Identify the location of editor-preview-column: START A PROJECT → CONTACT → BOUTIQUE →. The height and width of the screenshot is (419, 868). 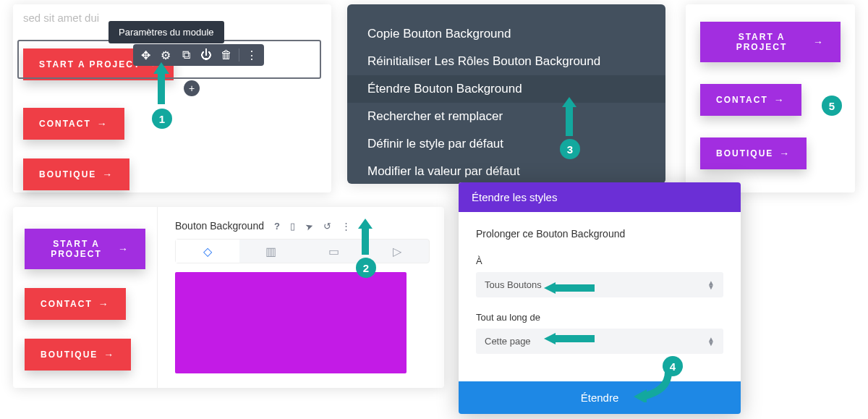
(85, 297).